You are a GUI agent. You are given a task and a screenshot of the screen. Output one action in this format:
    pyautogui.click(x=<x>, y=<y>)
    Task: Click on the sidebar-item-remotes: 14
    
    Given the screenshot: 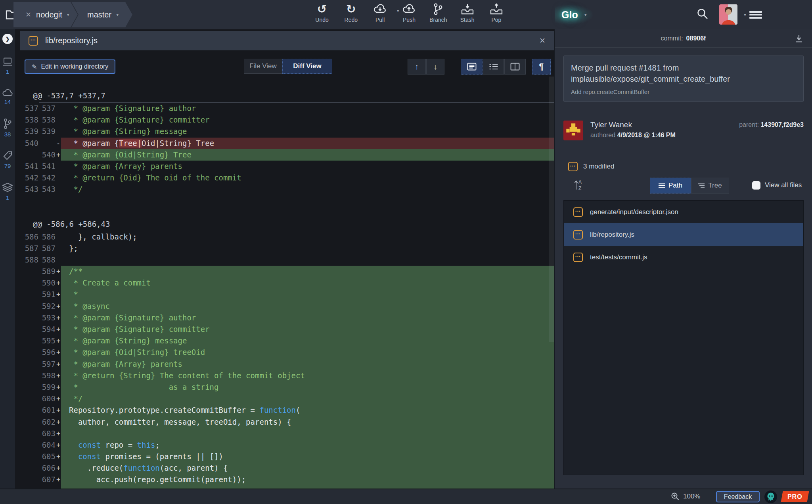 What is the action you would take?
    pyautogui.click(x=8, y=97)
    